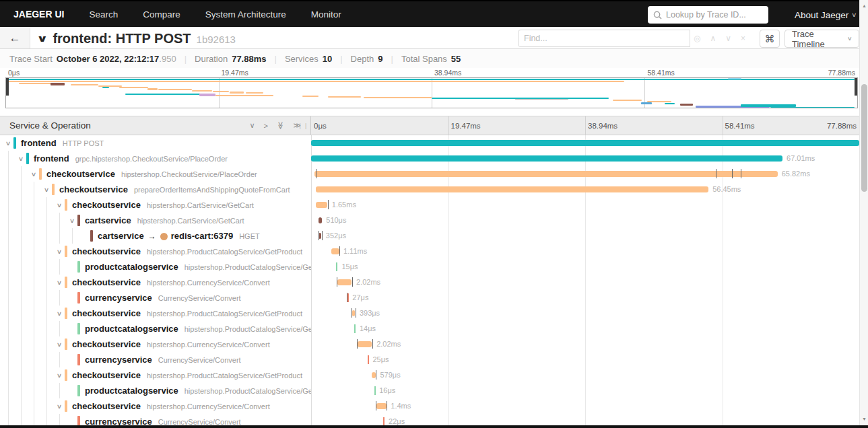 The height and width of the screenshot is (428, 868). I want to click on nav-item-search: Search, so click(104, 15).